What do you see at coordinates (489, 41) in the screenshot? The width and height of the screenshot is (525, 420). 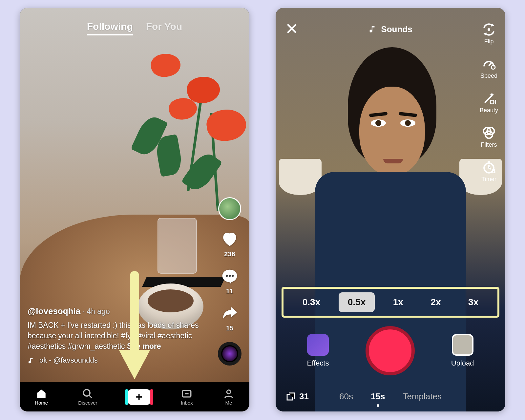 I see `flip-label: Flip` at bounding box center [489, 41].